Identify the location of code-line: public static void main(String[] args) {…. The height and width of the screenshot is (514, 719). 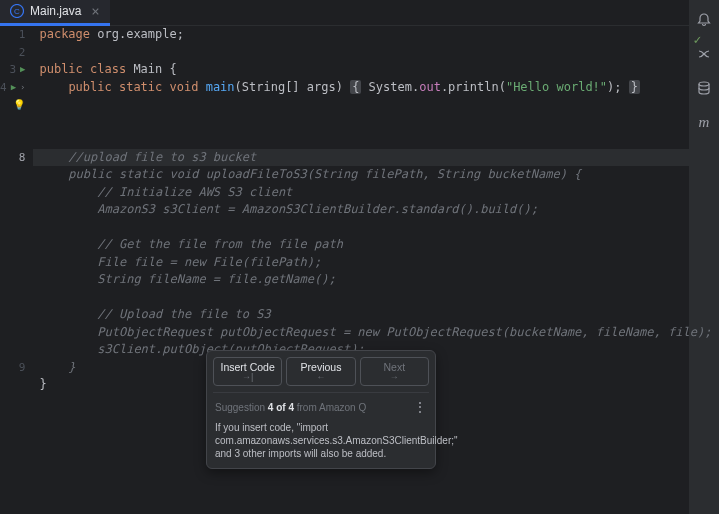
(375, 88).